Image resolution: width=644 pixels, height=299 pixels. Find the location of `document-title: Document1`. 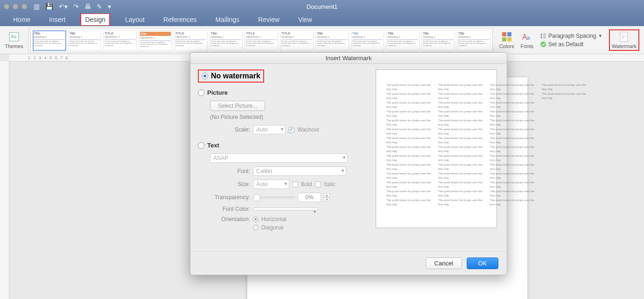

document-title: Document1 is located at coordinates (322, 7).